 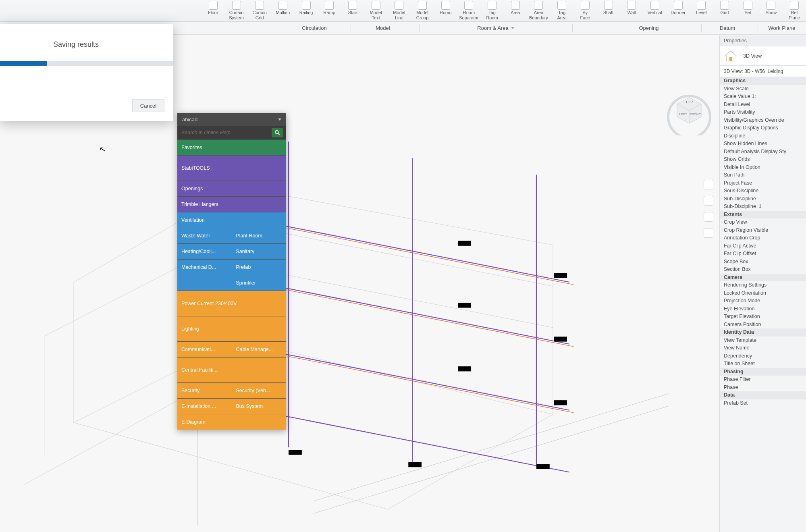 What do you see at coordinates (683, 114) in the screenshot?
I see `viewcube-left-label: LEFT` at bounding box center [683, 114].